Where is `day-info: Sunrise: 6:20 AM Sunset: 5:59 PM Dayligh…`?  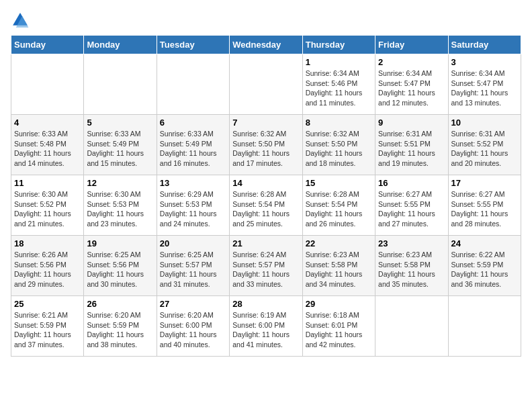
day-info: Sunrise: 6:20 AM Sunset: 5:59 PM Dayligh… is located at coordinates (120, 330).